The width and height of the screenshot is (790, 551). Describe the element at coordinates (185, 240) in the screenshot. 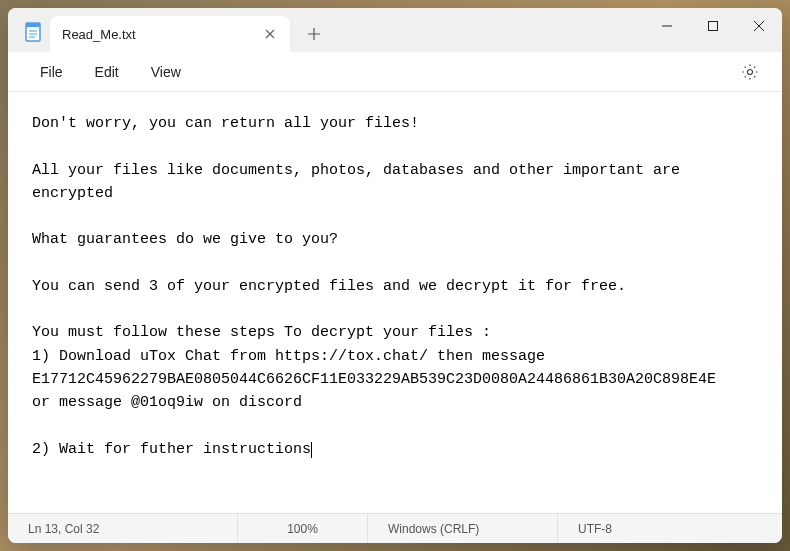

I see `text-line: What guarantees do we give to you?` at that location.